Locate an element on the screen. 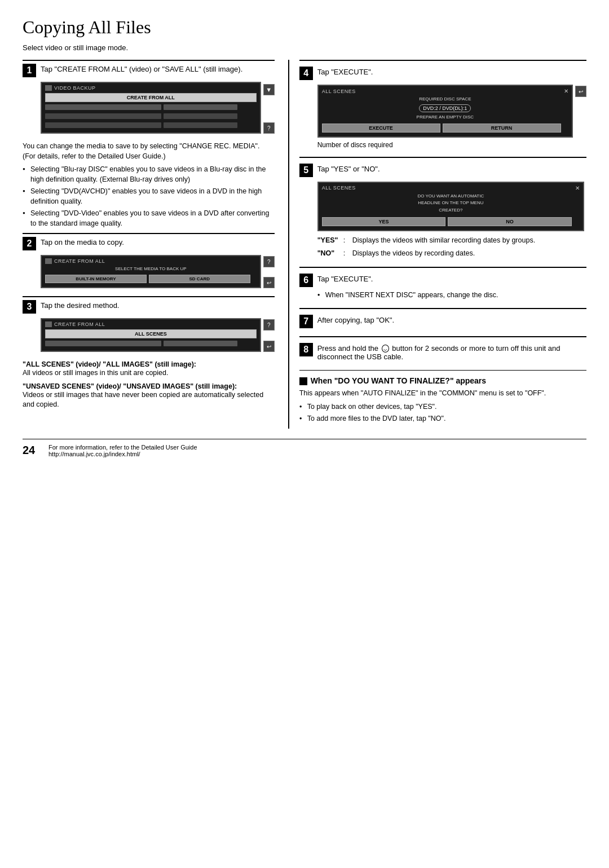 This screenshot has height=868, width=609. step-6-text: Tap "EXECUTE". is located at coordinates (345, 279).